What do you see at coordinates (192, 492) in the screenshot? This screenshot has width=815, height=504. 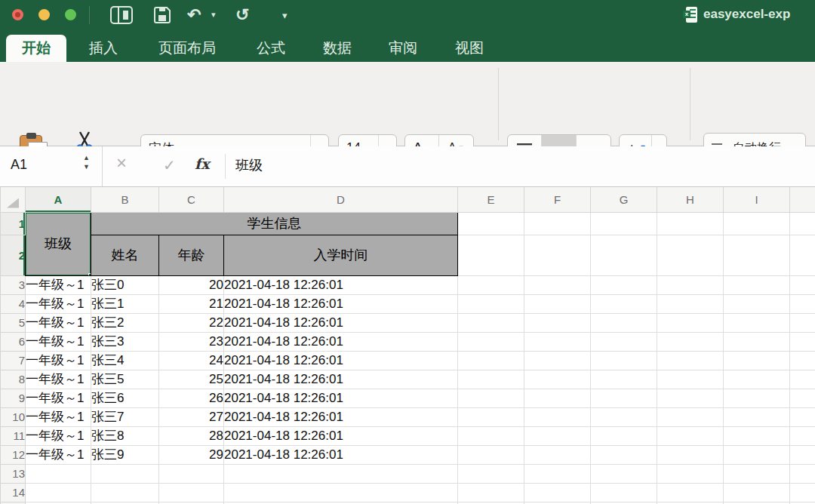 I see `cell-C14` at bounding box center [192, 492].